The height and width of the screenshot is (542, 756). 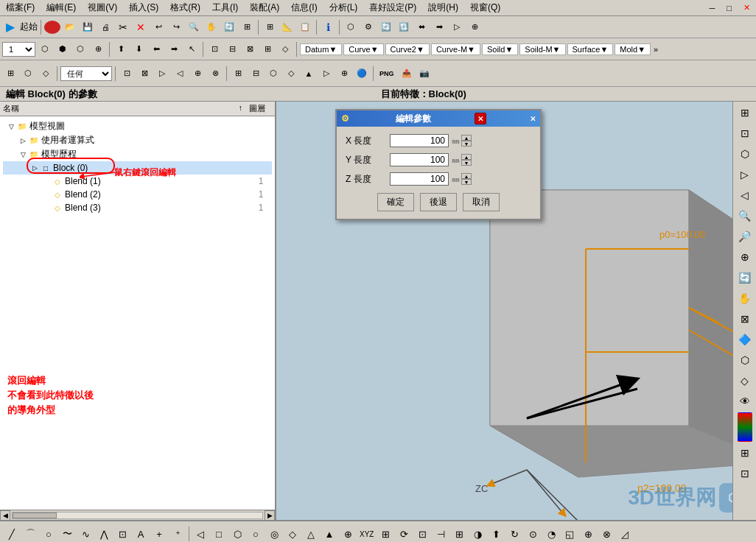 What do you see at coordinates (404, 27) in the screenshot?
I see `icon4: 🔃` at bounding box center [404, 27].